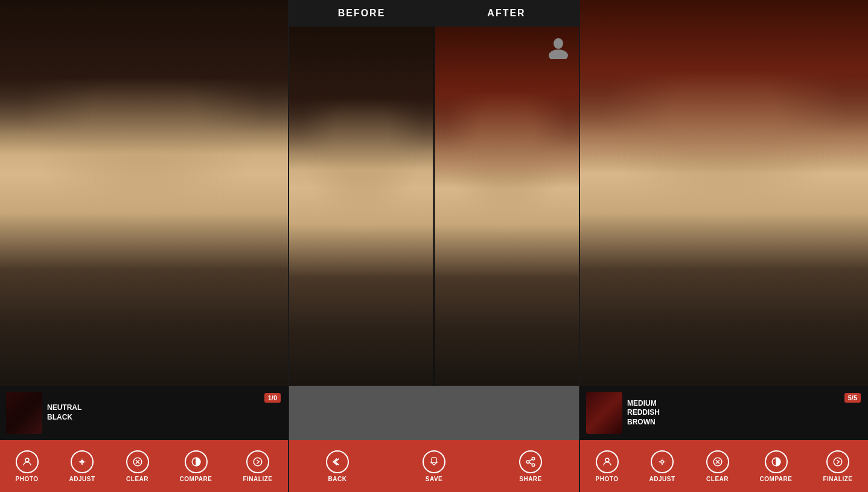 The width and height of the screenshot is (868, 492). I want to click on person-overlay-icon, so click(558, 50).